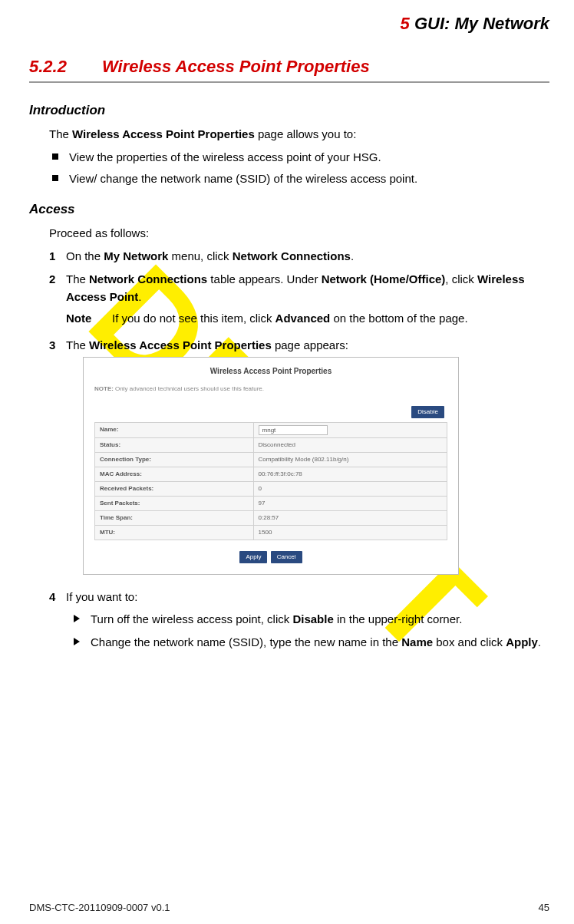 The height and width of the screenshot is (924, 574). I want to click on step4-sublist: Turn off the wireless access point, clic…, so click(312, 631).